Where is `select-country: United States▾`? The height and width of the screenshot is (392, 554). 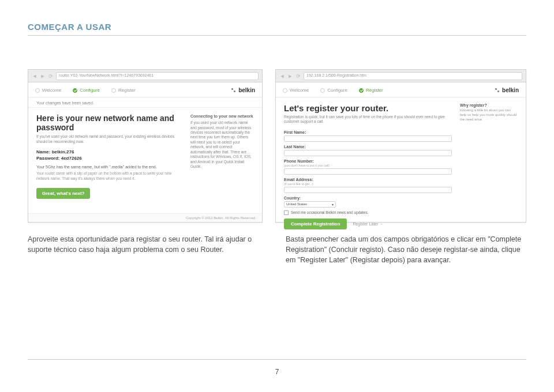 select-country: United States▾ is located at coordinates (310, 204).